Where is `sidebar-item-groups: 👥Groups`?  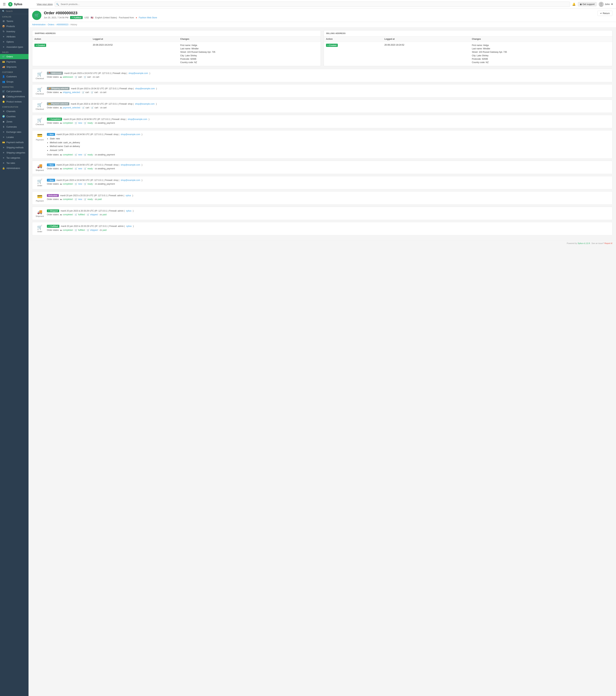
sidebar-item-groups: 👥Groups is located at coordinates (14, 82).